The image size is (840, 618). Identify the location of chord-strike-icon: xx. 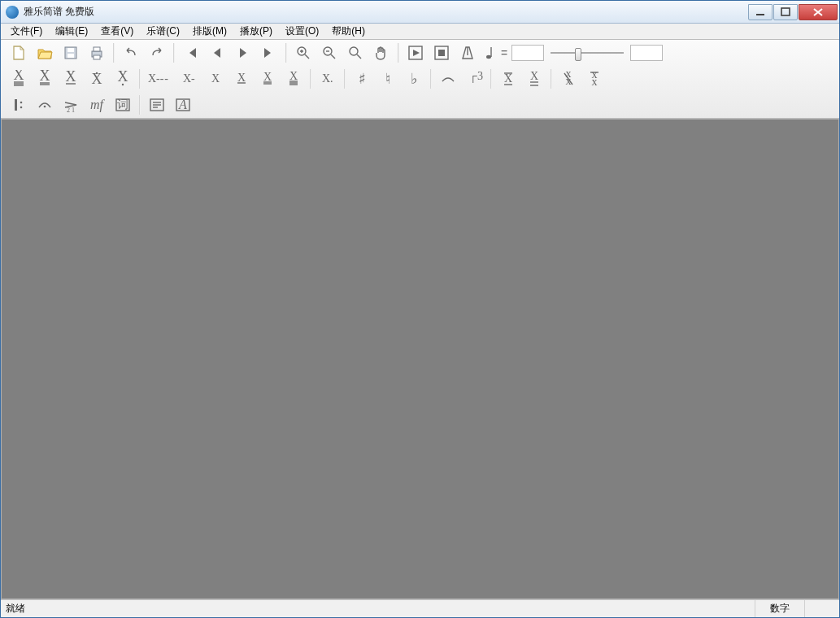
(568, 79).